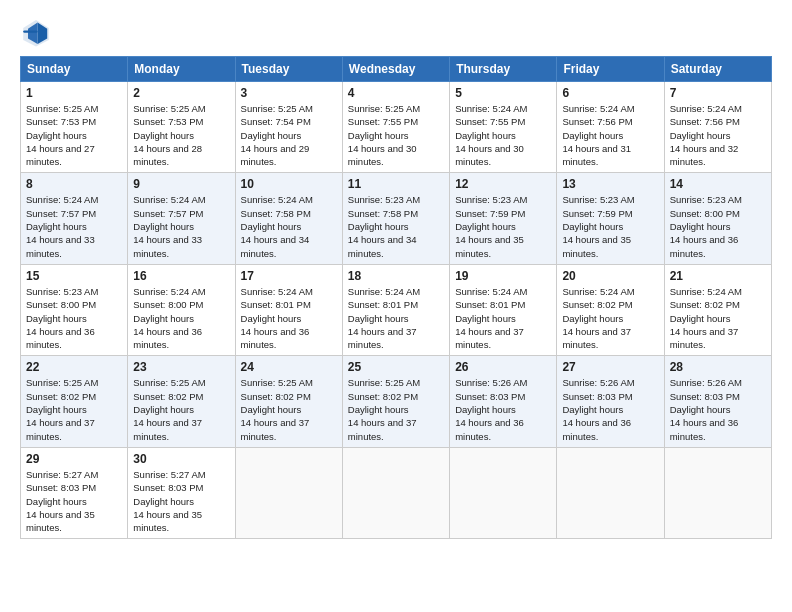 The width and height of the screenshot is (792, 612). I want to click on day-info: Sunrise: 5:24 AMSunset: 8:00 PMDaylight …, so click(181, 318).